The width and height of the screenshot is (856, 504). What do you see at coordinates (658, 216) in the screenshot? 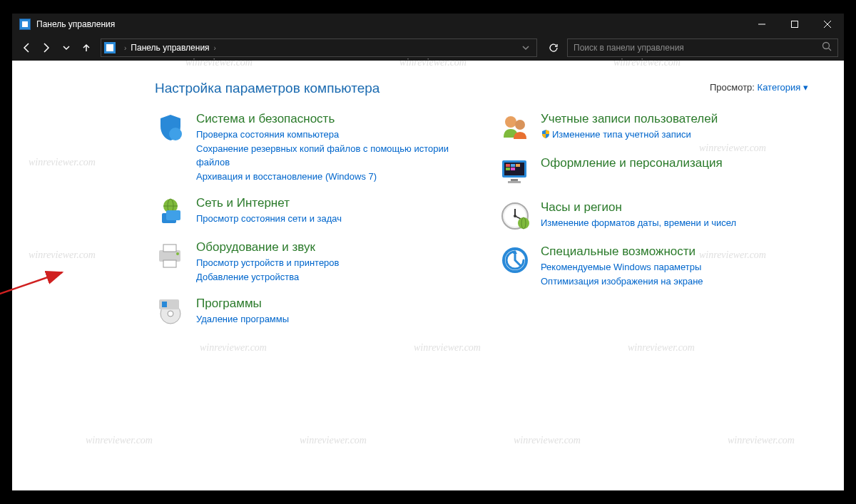
I see `category-clock-region: Часы и регион Изменение форматов даты, в…` at bounding box center [658, 216].